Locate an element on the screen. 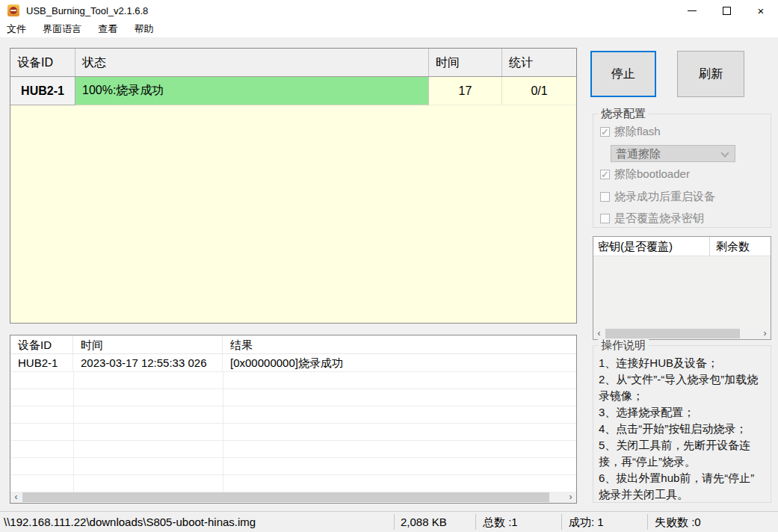 The width and height of the screenshot is (778, 532). instruction-line: 5、关闭工具前，先断开设备连接，再“停止”烧录。 is located at coordinates (679, 454).